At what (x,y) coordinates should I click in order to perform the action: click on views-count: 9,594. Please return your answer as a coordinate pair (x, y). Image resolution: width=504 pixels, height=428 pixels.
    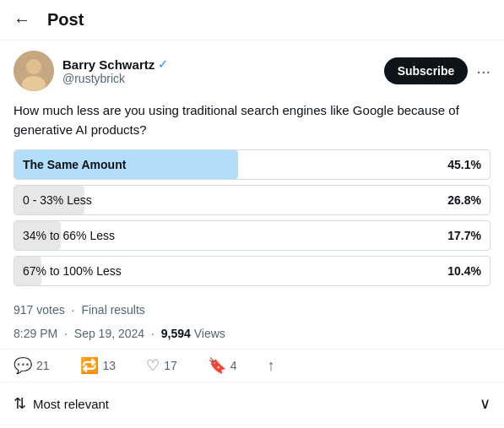
    Looking at the image, I should click on (176, 333).